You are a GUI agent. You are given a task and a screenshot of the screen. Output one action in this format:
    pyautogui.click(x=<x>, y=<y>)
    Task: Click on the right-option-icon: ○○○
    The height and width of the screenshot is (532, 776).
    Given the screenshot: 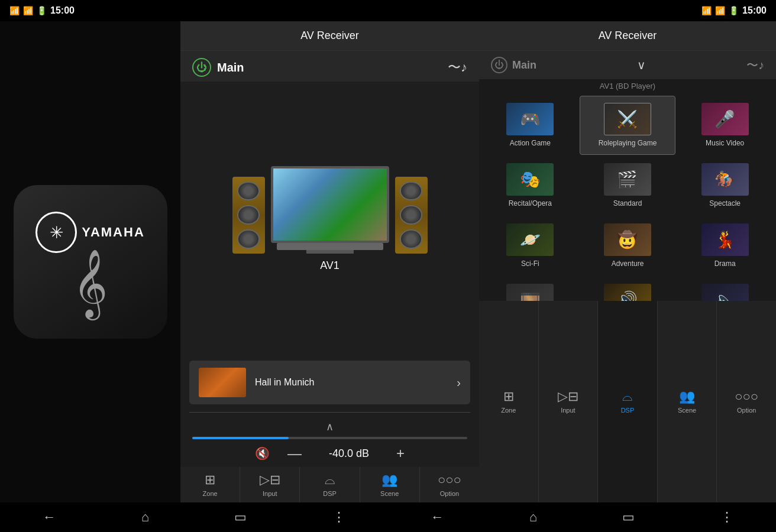 What is the action you would take?
    pyautogui.click(x=746, y=397)
    